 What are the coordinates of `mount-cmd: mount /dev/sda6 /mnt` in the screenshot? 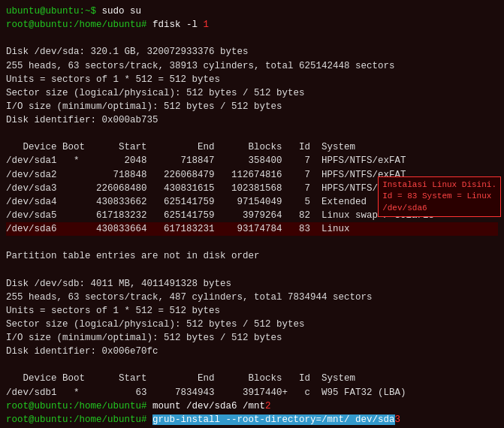 It's located at (207, 406).